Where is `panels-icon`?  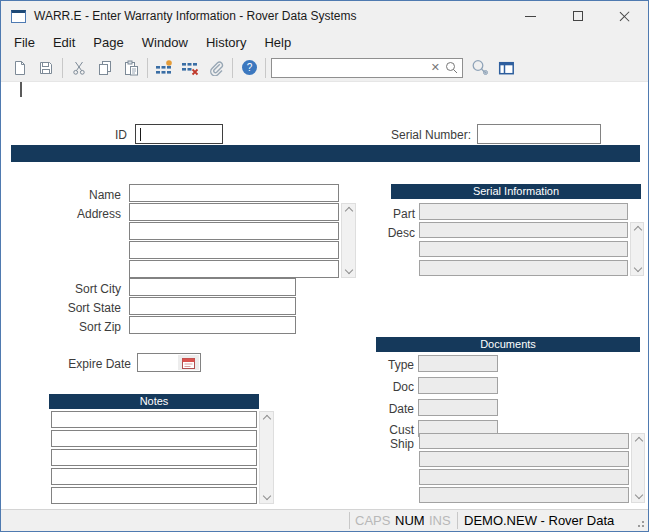 panels-icon is located at coordinates (506, 68).